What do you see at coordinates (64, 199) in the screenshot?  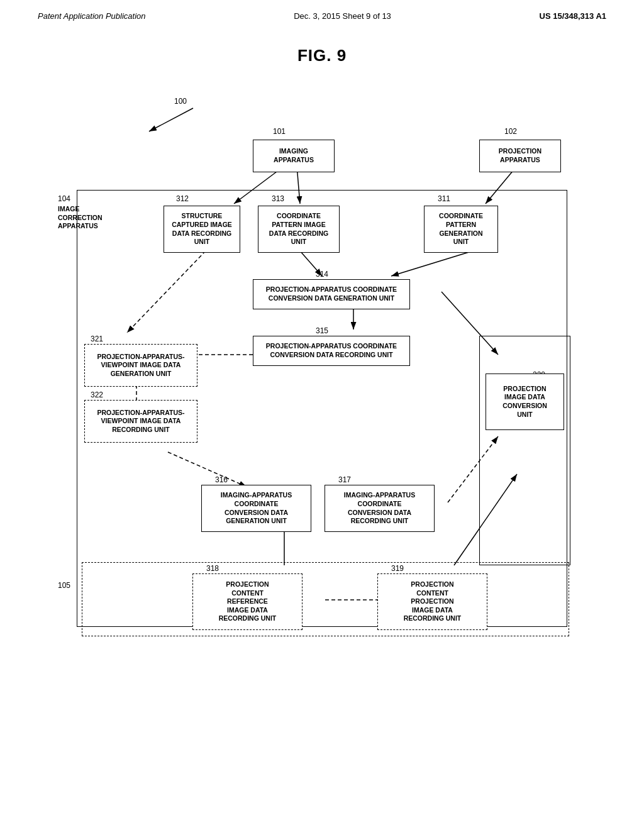 I see `label-104: 104` at bounding box center [64, 199].